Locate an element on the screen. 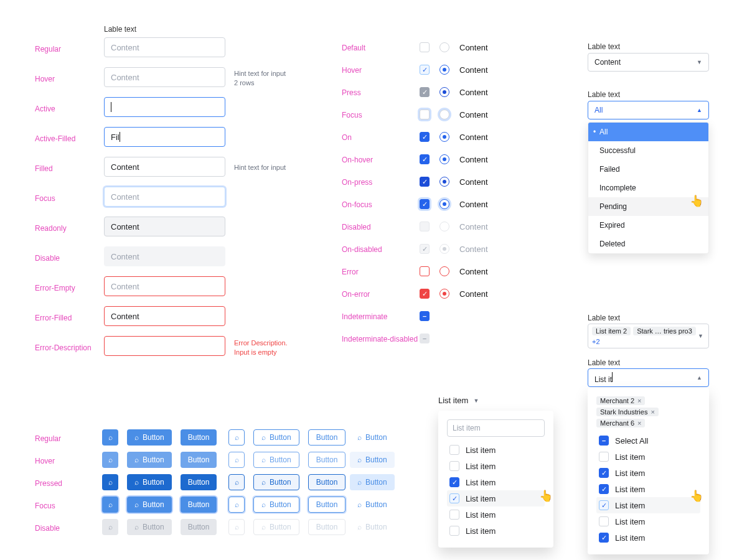 The height and width of the screenshot is (560, 747). checkbox-on-hover: ✓ is located at coordinates (425, 159).